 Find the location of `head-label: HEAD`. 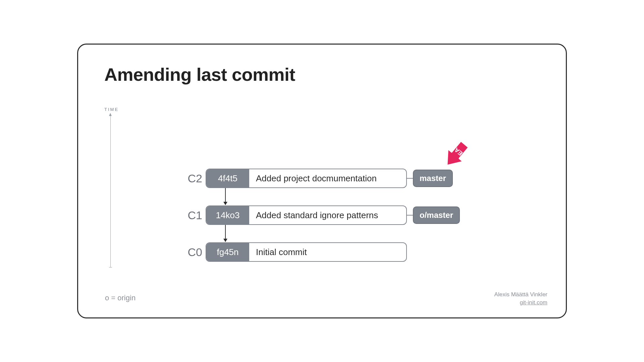

head-label: HEAD is located at coordinates (459, 152).